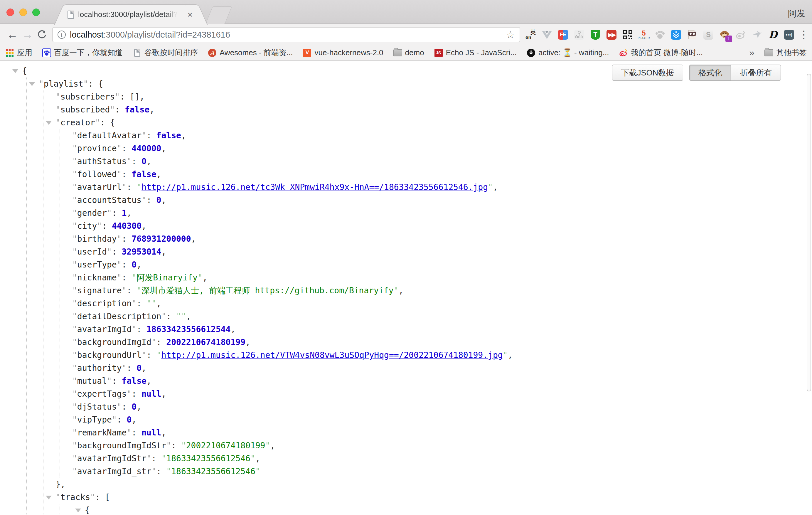  What do you see at coordinates (789, 34) in the screenshot?
I see `password-manager-extension-icon: •••|` at bounding box center [789, 34].